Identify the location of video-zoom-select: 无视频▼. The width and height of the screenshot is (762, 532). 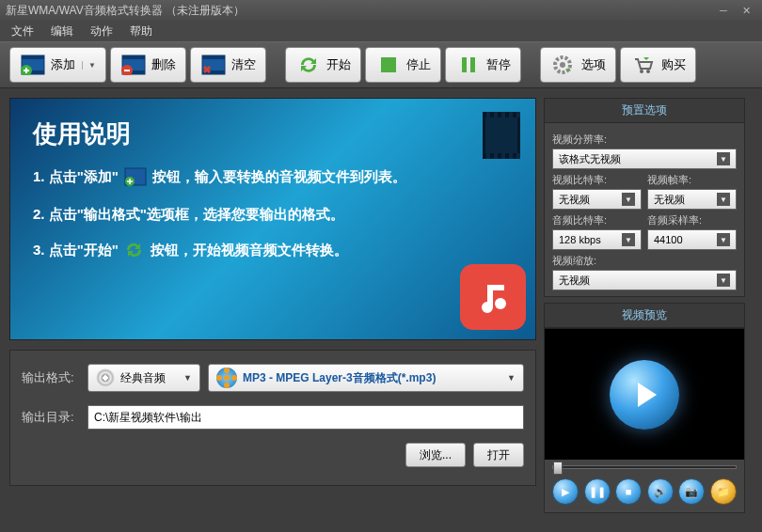
(644, 280).